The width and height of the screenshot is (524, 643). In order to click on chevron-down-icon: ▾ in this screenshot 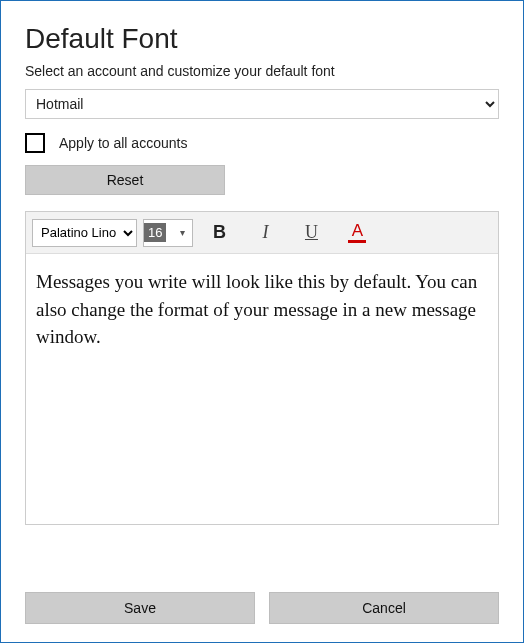, I will do `click(182, 233)`.